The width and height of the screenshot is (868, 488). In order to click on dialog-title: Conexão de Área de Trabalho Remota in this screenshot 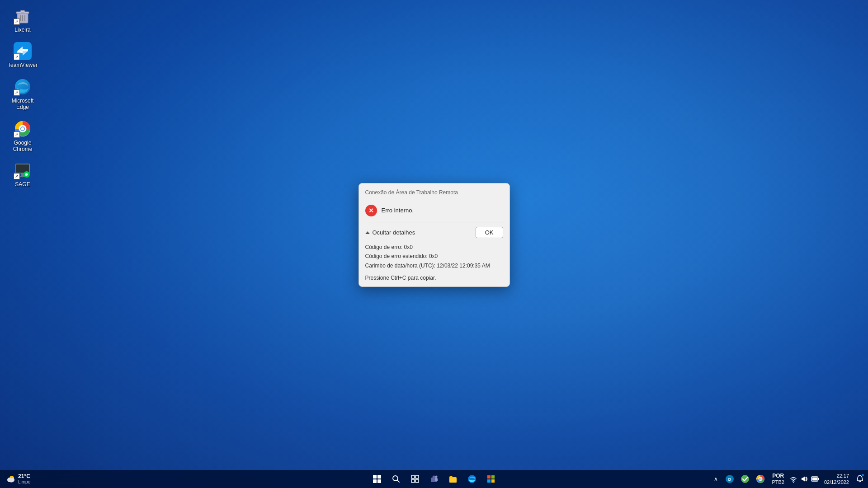, I will do `click(411, 192)`.